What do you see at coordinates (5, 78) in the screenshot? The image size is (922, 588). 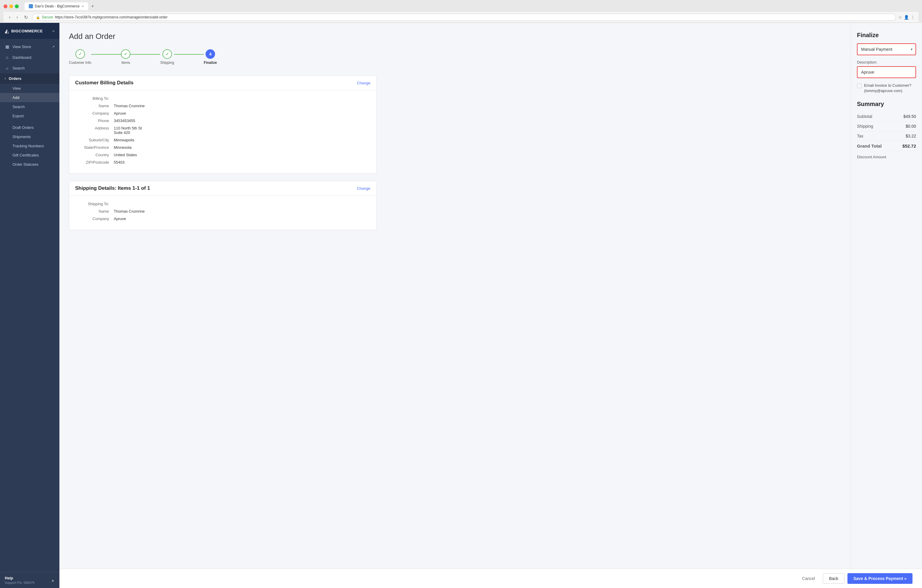 I see `chevron-icon: ‹` at bounding box center [5, 78].